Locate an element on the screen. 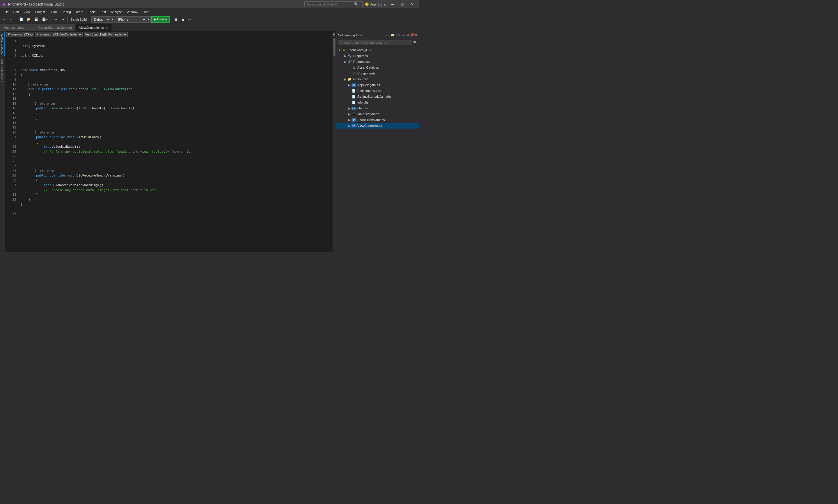 The height and width of the screenshot is (504, 838). se-new-folder-button: 📁 is located at coordinates (393, 35).